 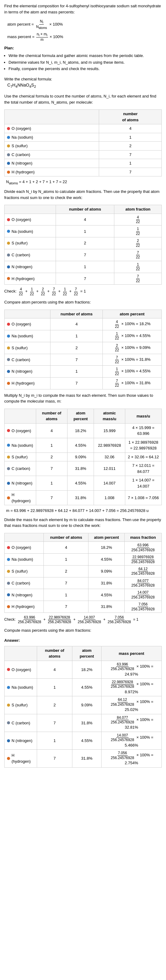 What do you see at coordinates (77, 348) in the screenshot?
I see `atom-count-3: 2` at bounding box center [77, 348].